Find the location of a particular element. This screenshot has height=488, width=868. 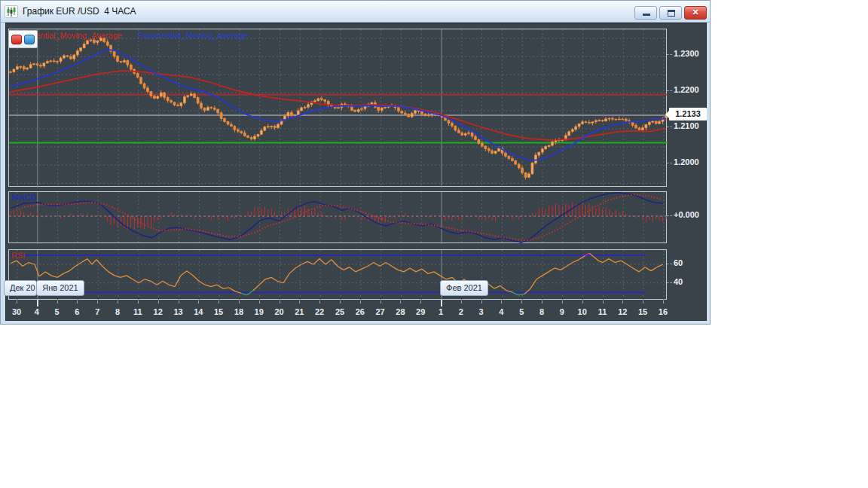

rsi-axis-label: 40 is located at coordinates (678, 282).